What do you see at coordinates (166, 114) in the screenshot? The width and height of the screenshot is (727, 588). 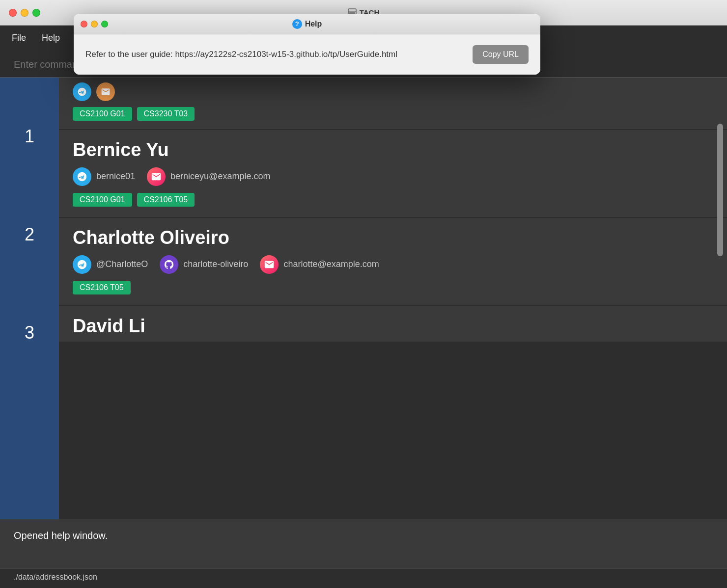 I see `tag: CS3230 T03` at bounding box center [166, 114].